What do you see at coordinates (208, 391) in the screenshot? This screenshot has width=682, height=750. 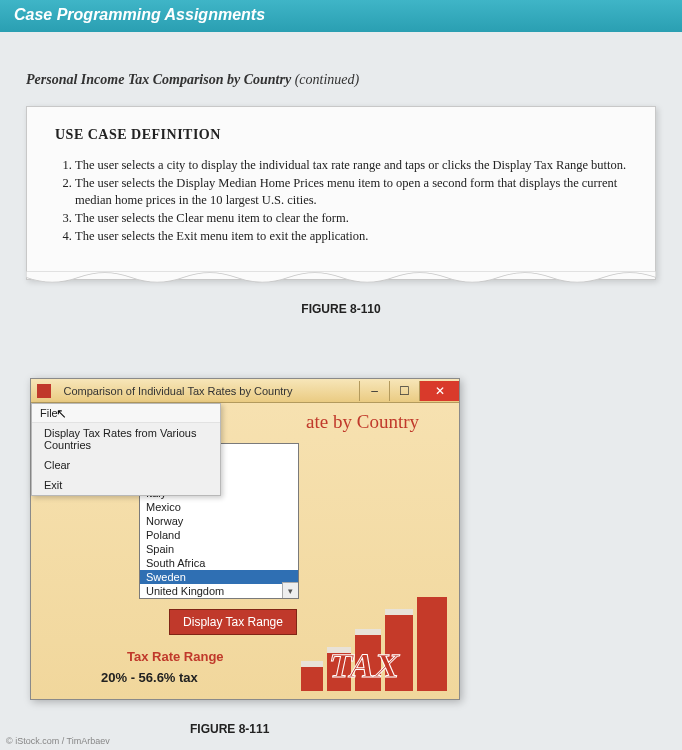 I see `window-title: Comparison of Individual Tax Rates by Co…` at bounding box center [208, 391].